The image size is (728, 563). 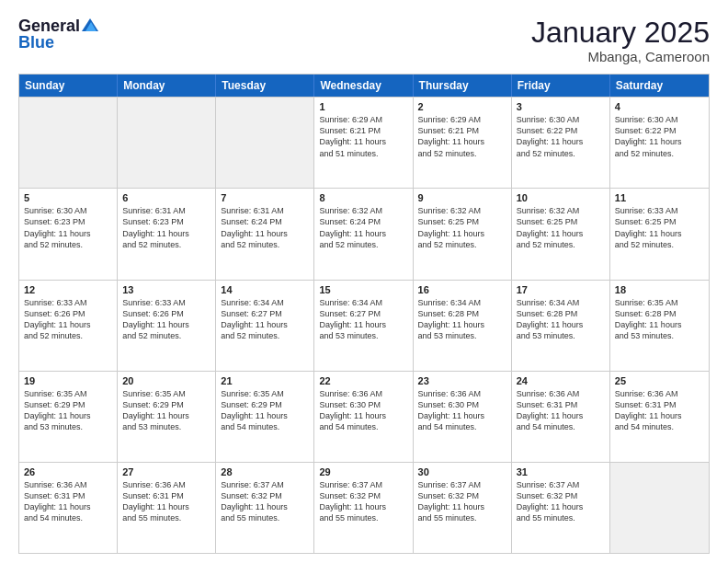 I want to click on weekday-header-friday: Friday, so click(x=561, y=86).